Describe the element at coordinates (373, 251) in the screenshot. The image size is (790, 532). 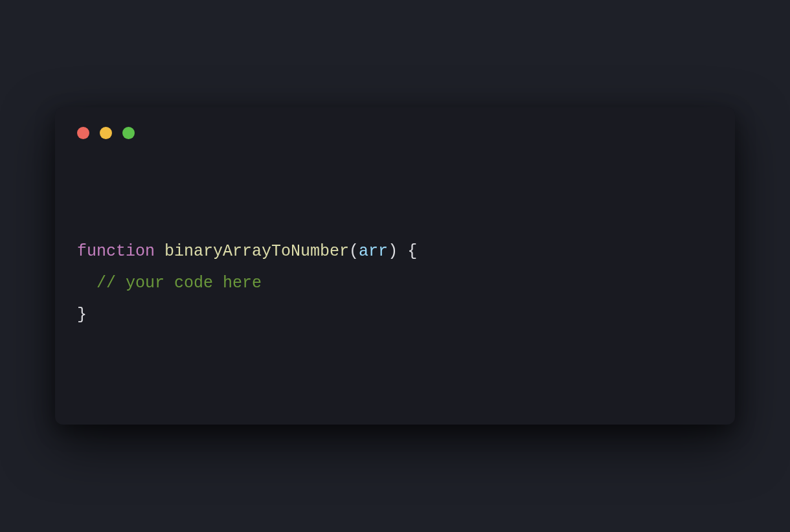
I see `parameter-name: arr` at that location.